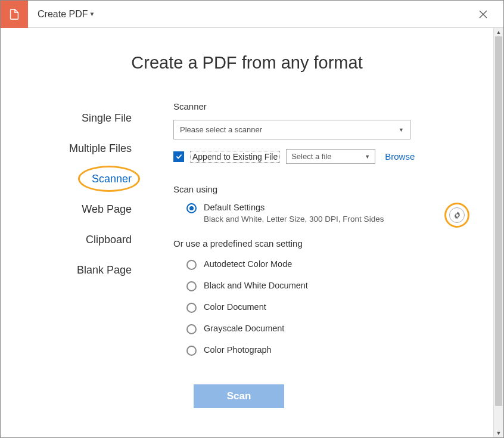 The height and width of the screenshot is (438, 504). What do you see at coordinates (192, 329) in the screenshot?
I see `radio-grayscale-doc` at bounding box center [192, 329].